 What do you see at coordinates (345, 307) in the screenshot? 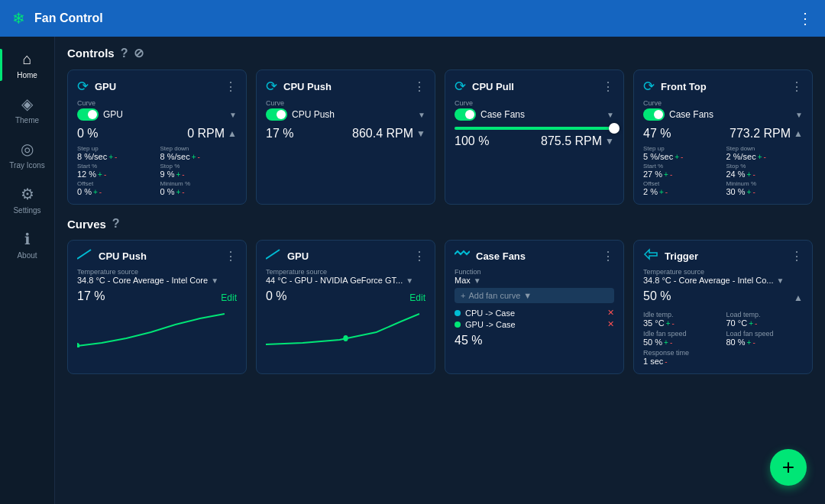
I see `curve-card-gpu: GPU ⋮ Temperature source 44 °C - GPU - N…` at bounding box center [345, 307].